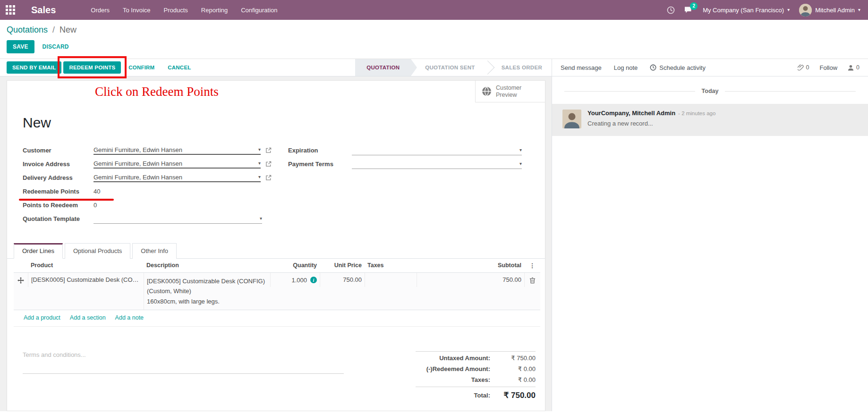  Describe the element at coordinates (652, 119) in the screenshot. I see `message-content: YourCompany, Mitchell Admin - 2 minutes …` at that location.